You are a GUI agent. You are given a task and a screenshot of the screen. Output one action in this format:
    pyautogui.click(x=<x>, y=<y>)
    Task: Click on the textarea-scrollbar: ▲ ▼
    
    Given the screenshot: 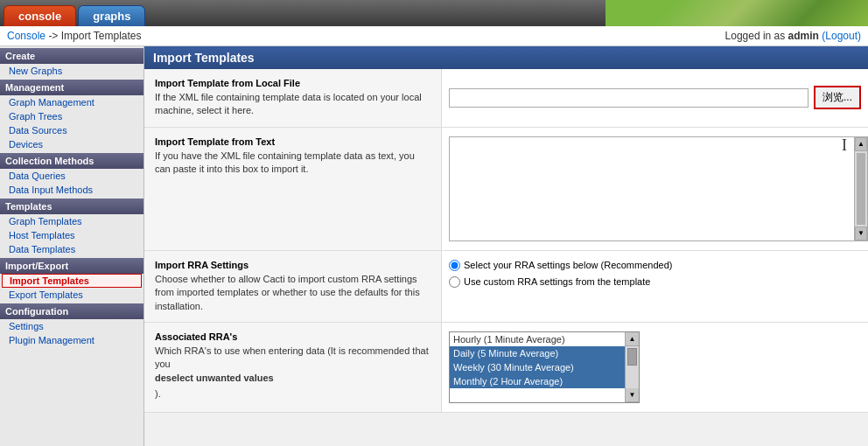 What is the action you would take?
    pyautogui.click(x=861, y=189)
    